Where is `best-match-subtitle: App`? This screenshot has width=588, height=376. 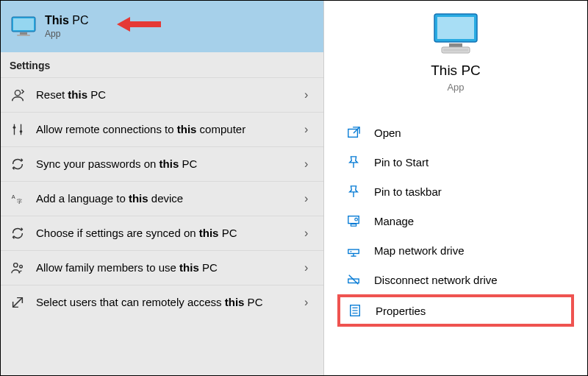
best-match-subtitle: App is located at coordinates (67, 34).